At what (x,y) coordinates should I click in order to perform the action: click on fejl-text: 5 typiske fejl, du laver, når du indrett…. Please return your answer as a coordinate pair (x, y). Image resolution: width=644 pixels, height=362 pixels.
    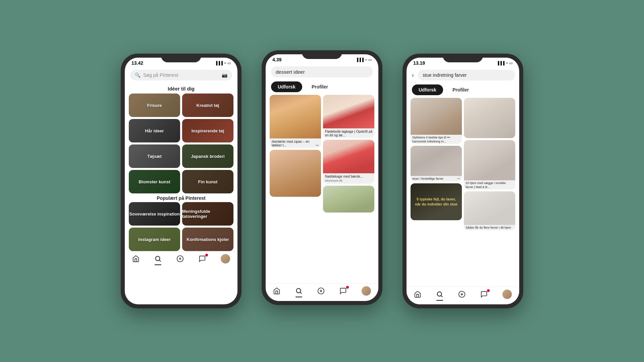
    Looking at the image, I should click on (436, 202).